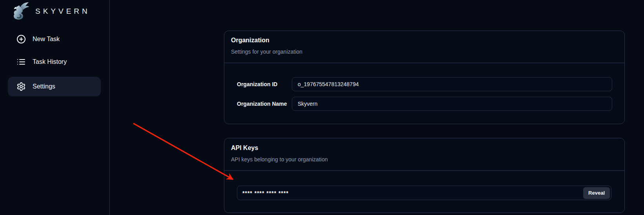  I want to click on api-keys-card-subtitle: API keys belonging to your organization, so click(279, 159).